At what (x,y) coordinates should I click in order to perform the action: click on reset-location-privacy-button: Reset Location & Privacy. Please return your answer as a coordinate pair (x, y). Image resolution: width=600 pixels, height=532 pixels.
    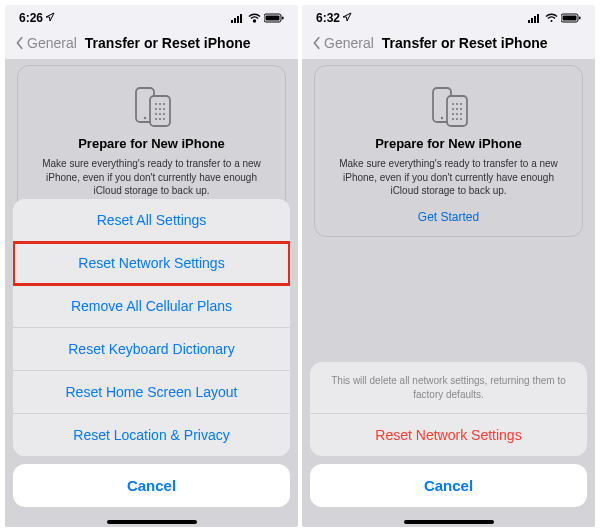
    Looking at the image, I should click on (152, 435).